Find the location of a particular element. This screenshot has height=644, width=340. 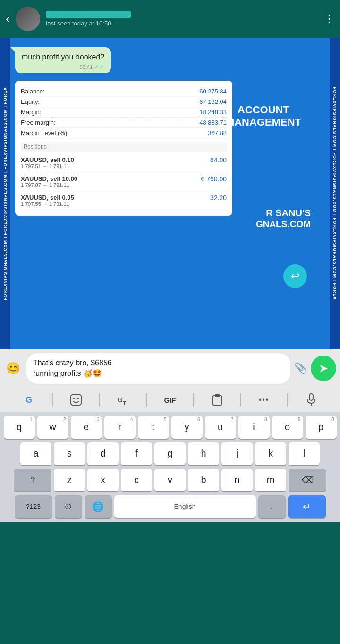

backspace-key: ⌫ is located at coordinates (307, 480).